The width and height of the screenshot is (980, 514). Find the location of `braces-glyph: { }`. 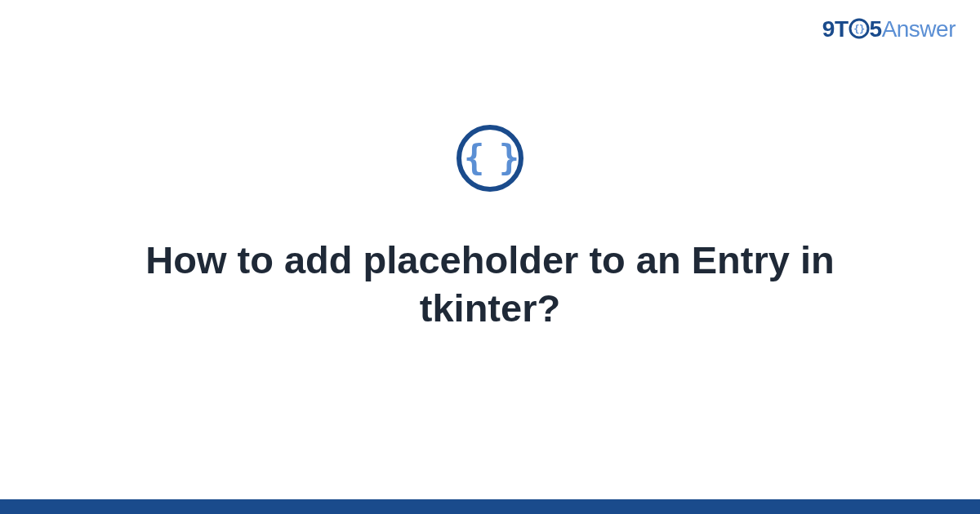

braces-glyph: { } is located at coordinates (490, 158).